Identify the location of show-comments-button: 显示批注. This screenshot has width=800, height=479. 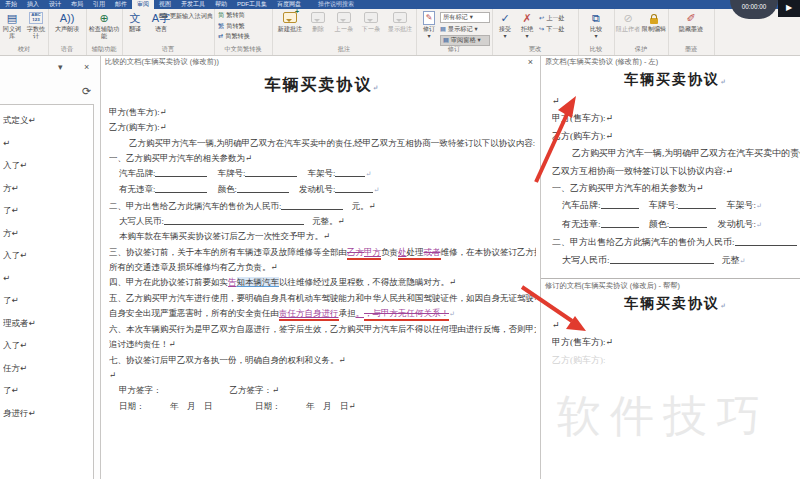
(400, 22).